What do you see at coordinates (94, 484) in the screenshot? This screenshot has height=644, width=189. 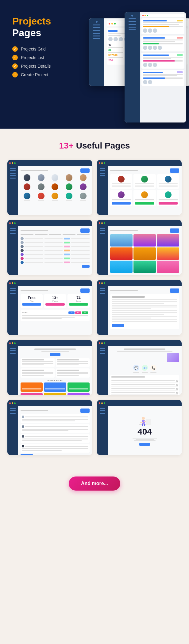 I see `more-button-section: And more...` at bounding box center [94, 484].